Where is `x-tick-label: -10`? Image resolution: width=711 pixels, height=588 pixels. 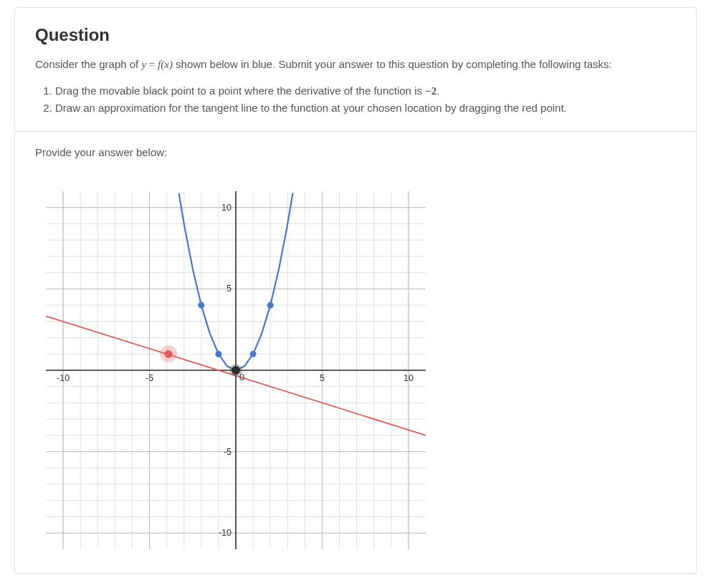
x-tick-label: -10 is located at coordinates (63, 378).